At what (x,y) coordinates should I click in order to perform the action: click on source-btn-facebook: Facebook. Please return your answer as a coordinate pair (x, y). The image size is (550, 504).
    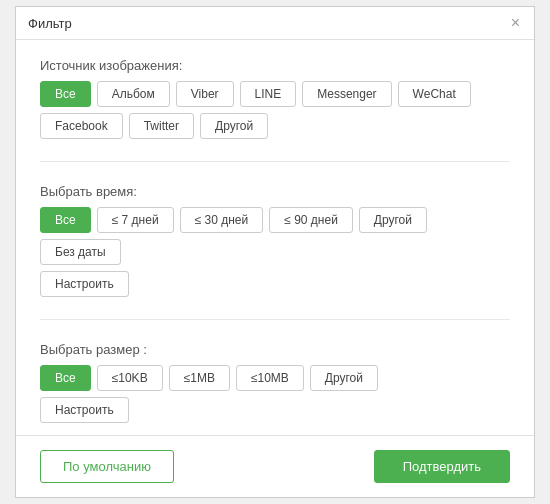
    Looking at the image, I should click on (82, 126).